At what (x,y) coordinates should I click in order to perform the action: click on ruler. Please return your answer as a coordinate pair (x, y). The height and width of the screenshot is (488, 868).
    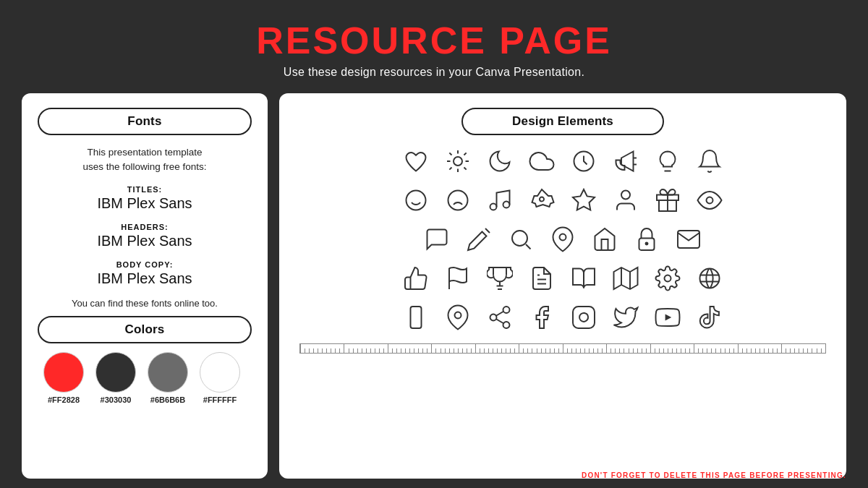
    Looking at the image, I should click on (563, 347).